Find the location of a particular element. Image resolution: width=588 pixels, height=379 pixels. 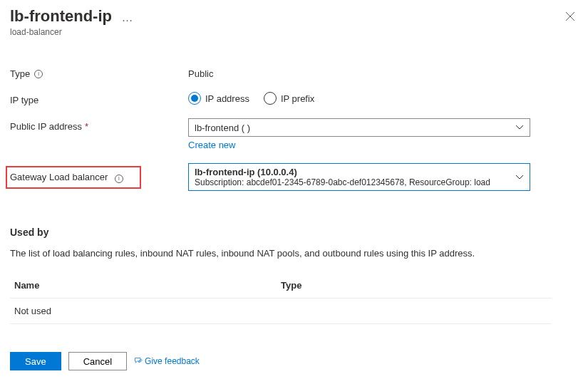

more-menu-icon: … is located at coordinates (128, 17).